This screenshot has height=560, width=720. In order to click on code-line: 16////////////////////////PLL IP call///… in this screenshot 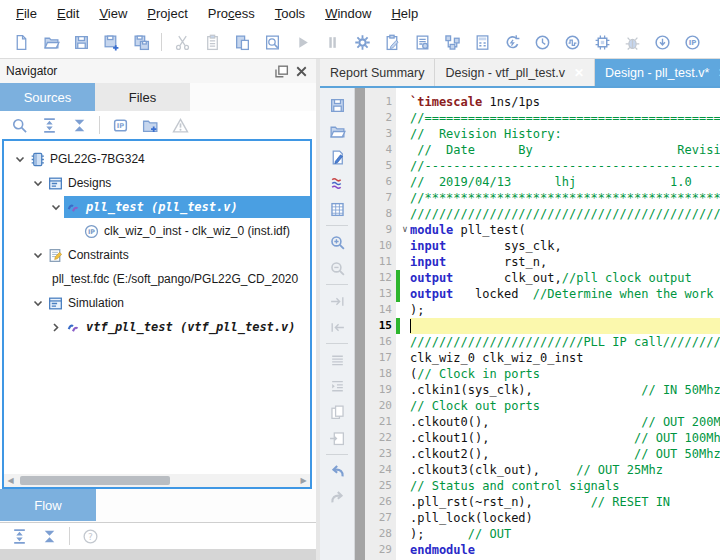, I will do `click(538, 342)`.